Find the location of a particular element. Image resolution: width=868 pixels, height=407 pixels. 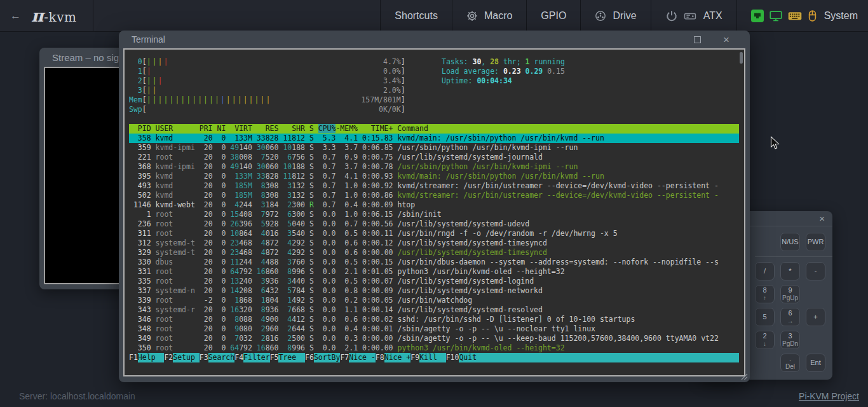

meter-value: 4.7% is located at coordinates (392, 62).